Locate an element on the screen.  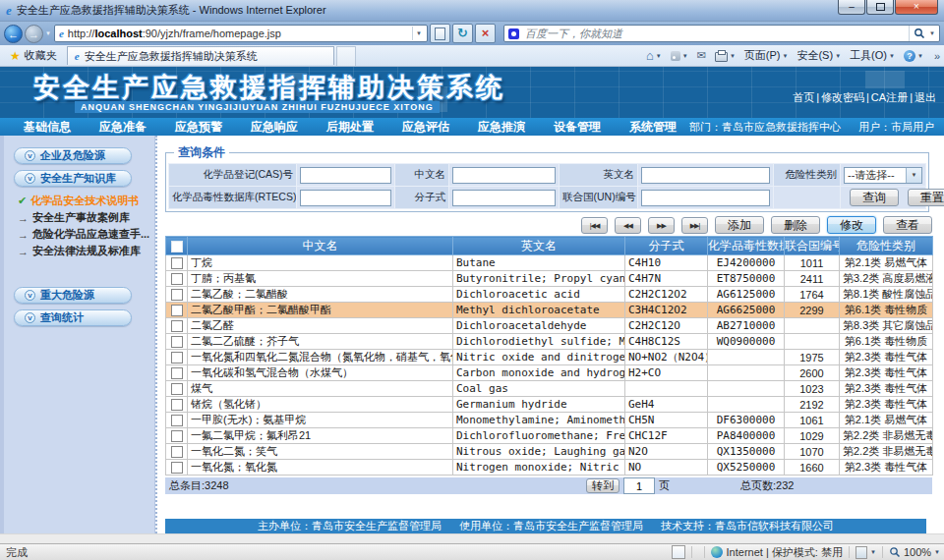
nav-menu-item: 应急推演 is located at coordinates (502, 128).